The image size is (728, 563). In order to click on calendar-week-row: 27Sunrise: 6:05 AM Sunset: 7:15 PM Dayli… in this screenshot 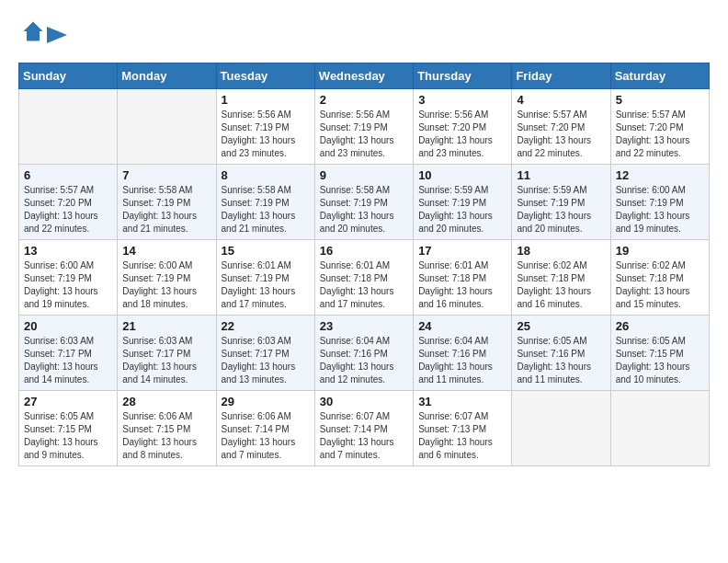, I will do `click(364, 429)`.